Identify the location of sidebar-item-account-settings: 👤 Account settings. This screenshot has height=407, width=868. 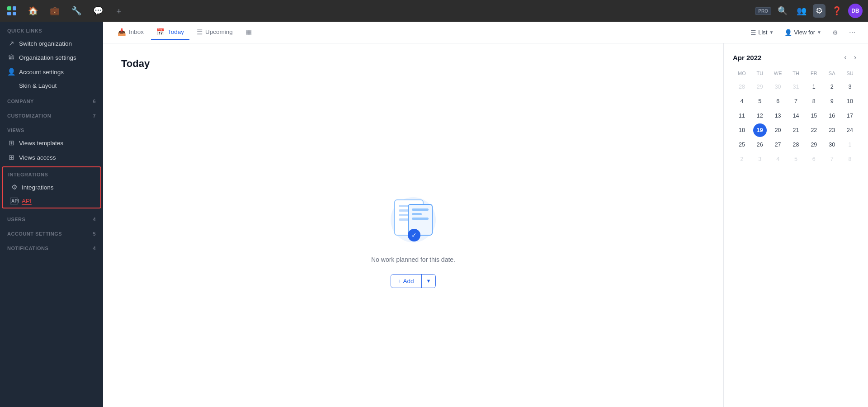
(52, 72).